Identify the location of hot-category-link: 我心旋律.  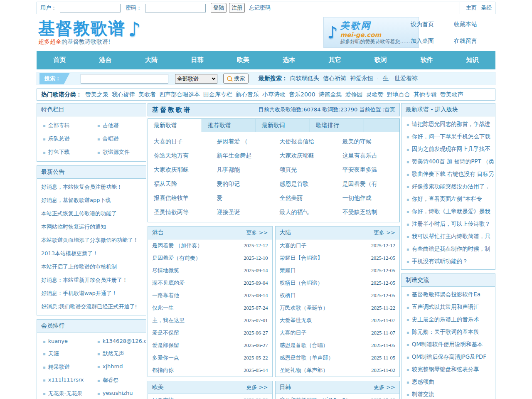
(123, 95).